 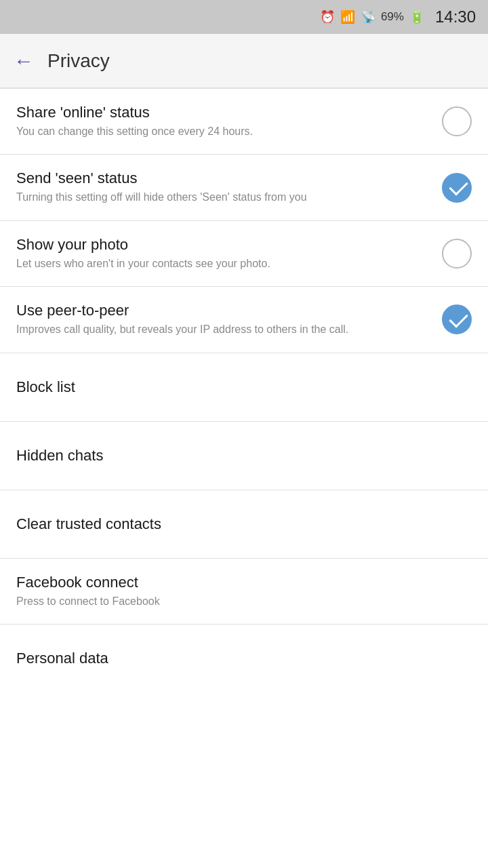 I want to click on setting-desc-show-photo: Let users who aren't in your contacts se…, so click(x=222, y=264).